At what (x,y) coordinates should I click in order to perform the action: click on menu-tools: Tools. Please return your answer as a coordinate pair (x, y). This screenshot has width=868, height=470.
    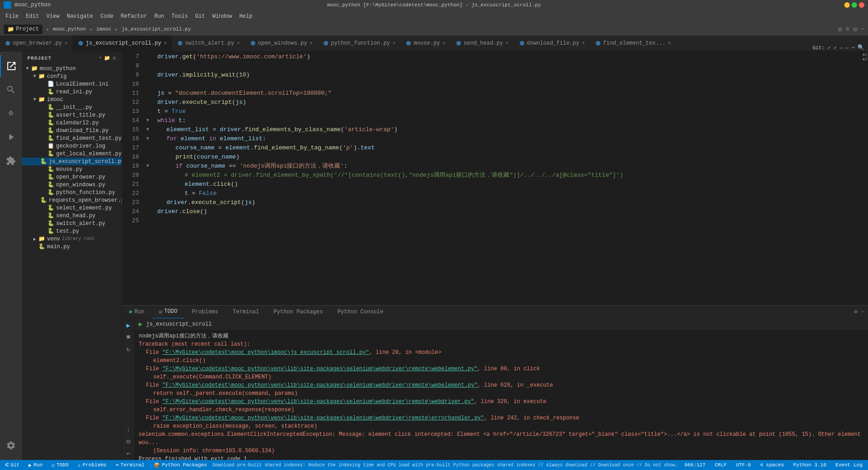
    Looking at the image, I should click on (180, 16).